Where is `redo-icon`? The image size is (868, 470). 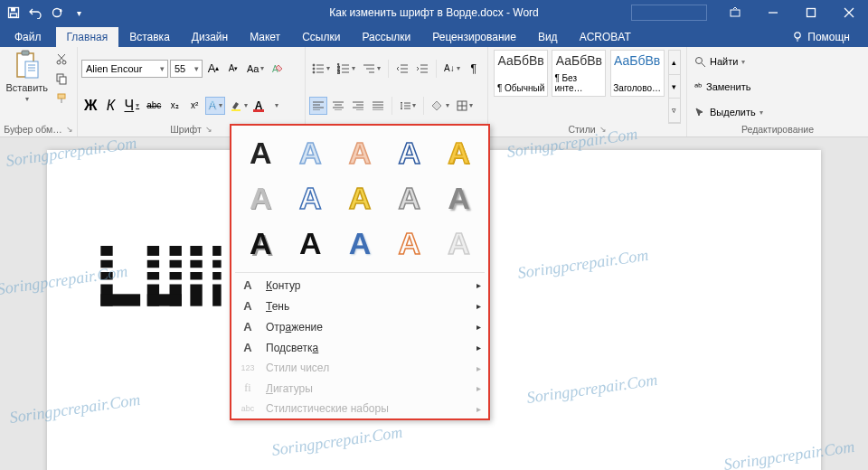
redo-icon is located at coordinates (57, 13).